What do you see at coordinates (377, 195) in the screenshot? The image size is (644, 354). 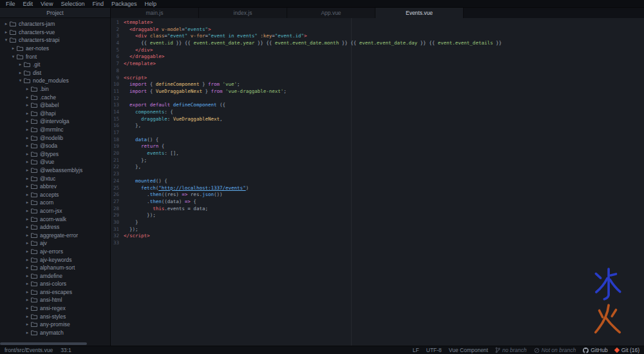 I see `code-line-26: 26 .then((res) => res.json())` at bounding box center [377, 195].